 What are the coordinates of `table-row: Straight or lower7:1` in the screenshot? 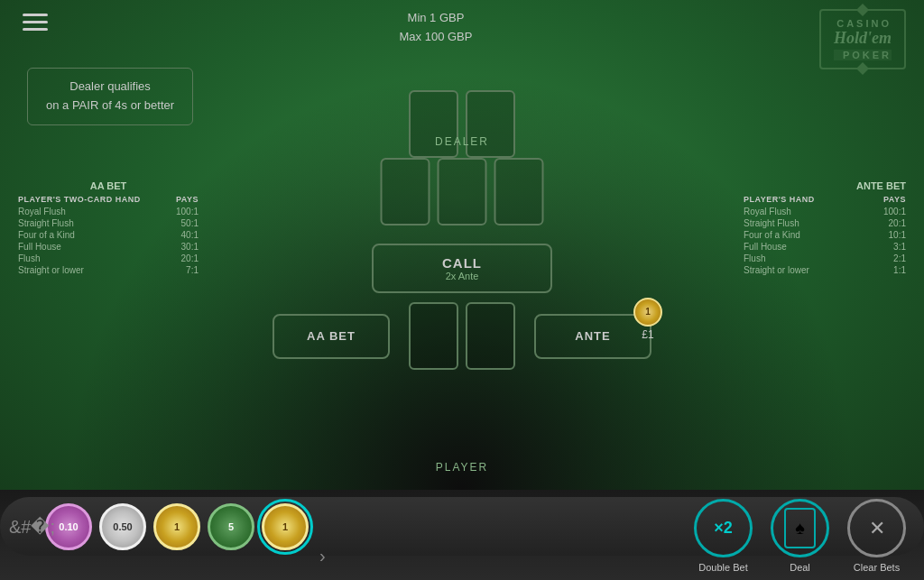 It's located at (108, 271).